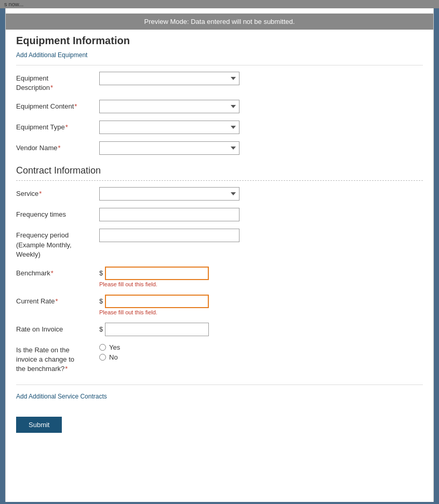 The height and width of the screenshot is (504, 439). What do you see at coordinates (169, 107) in the screenshot?
I see `equipment-content-select` at bounding box center [169, 107].